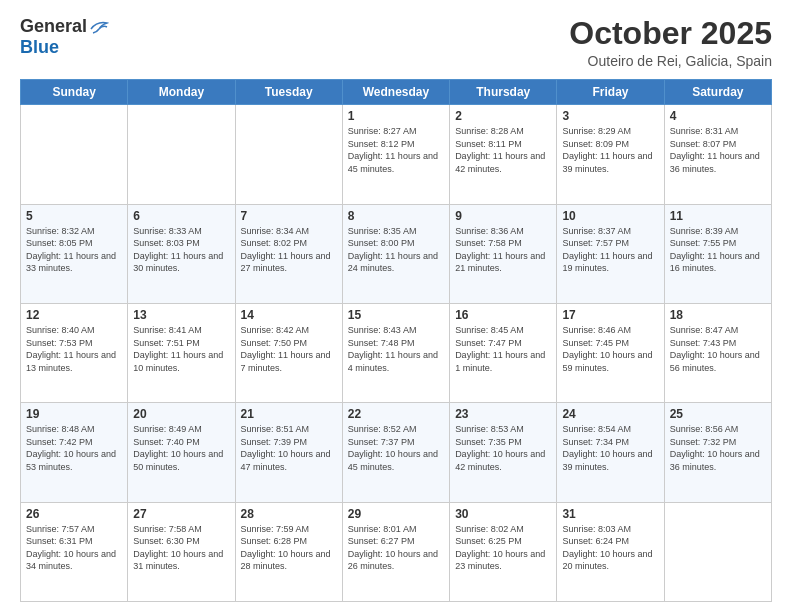 Image resolution: width=792 pixels, height=612 pixels. I want to click on table-row: 15Sunrise: 8:43 AMSunset: 7:48 PMDayligh…, so click(396, 352).